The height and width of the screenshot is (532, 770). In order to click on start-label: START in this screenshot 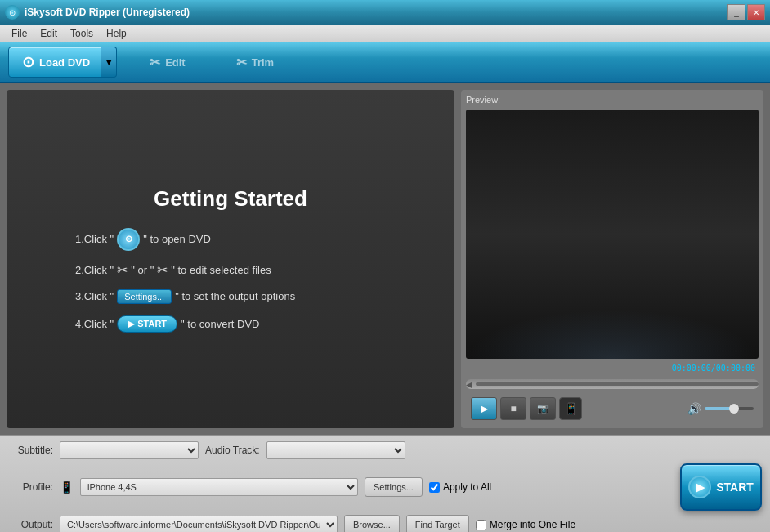, I will do `click(735, 487)`.